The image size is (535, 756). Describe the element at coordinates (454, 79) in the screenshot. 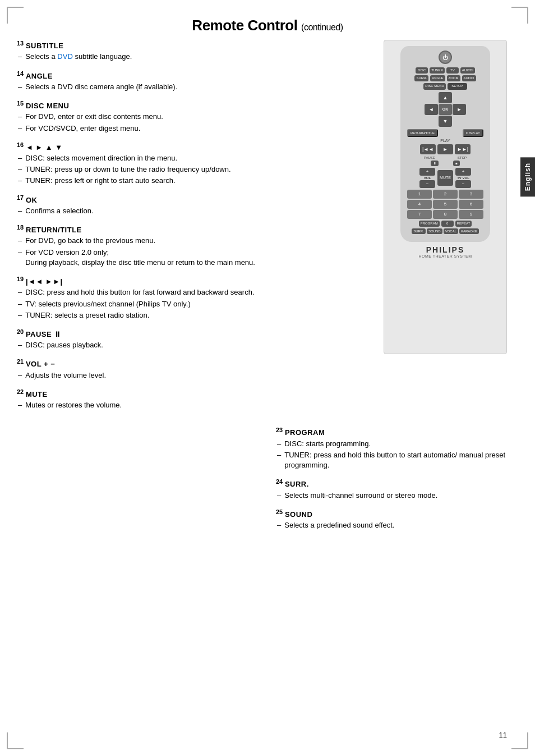

I see `zoom-button: ZOOM` at that location.